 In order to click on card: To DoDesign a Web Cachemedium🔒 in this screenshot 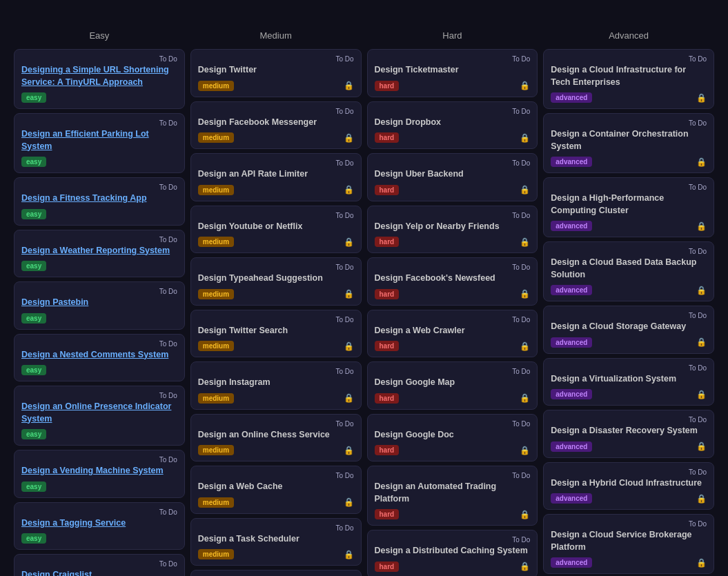, I will do `click(276, 490)`.